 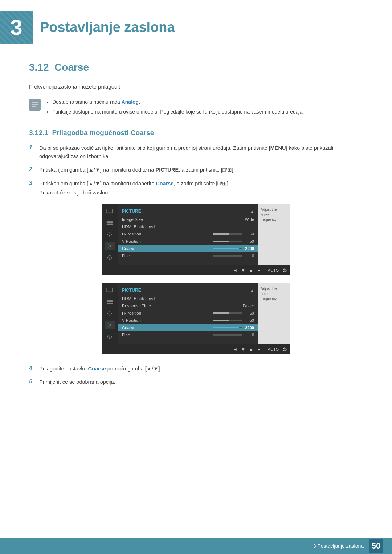 I want to click on note-list: Dostupno samo u načinu rada Analog. Funk…, so click(x=175, y=108).